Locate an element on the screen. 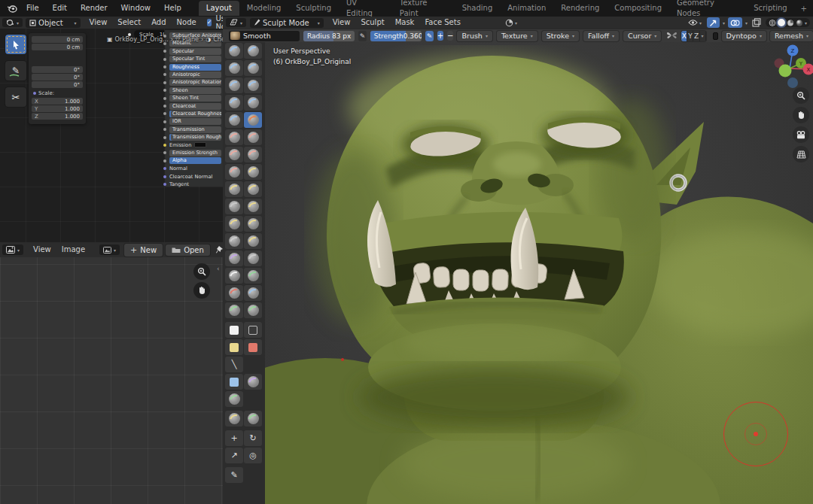  menu-help: Help is located at coordinates (173, 8).